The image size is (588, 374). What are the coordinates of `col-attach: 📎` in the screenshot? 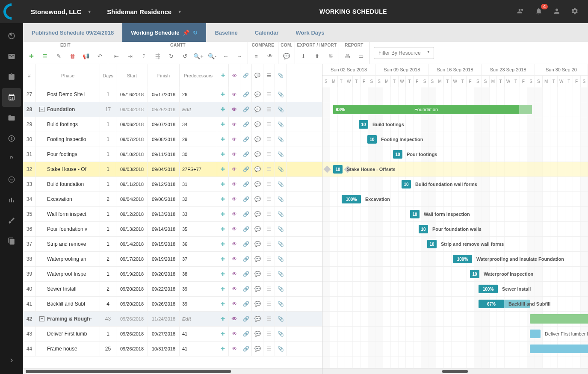 It's located at (281, 75).